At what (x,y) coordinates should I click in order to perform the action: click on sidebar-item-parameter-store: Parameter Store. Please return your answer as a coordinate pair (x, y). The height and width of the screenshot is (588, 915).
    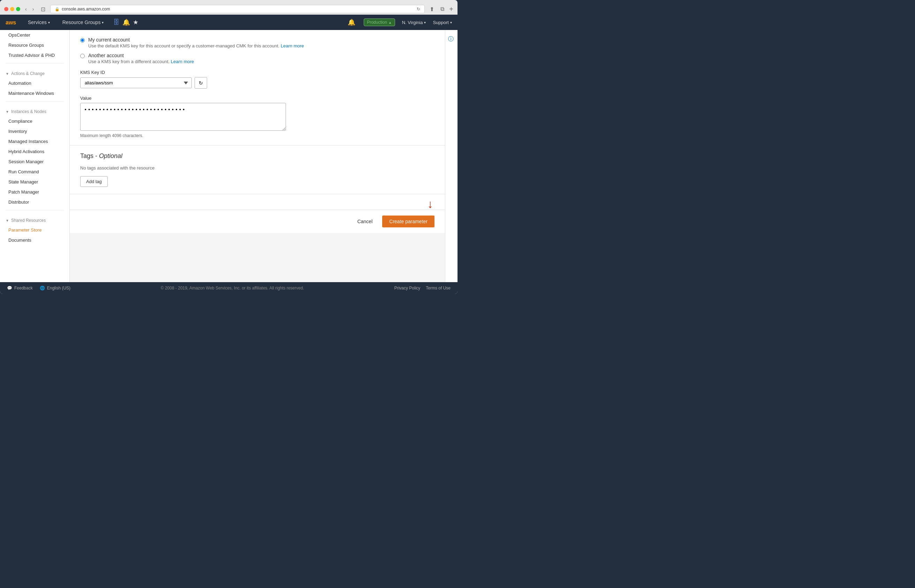
    Looking at the image, I should click on (35, 230).